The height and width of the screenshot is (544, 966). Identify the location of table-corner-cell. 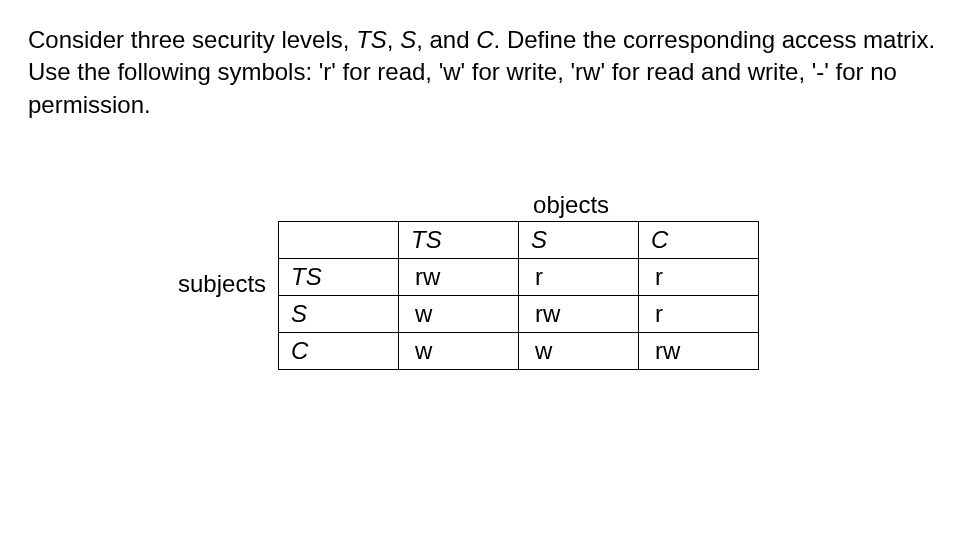
(339, 240).